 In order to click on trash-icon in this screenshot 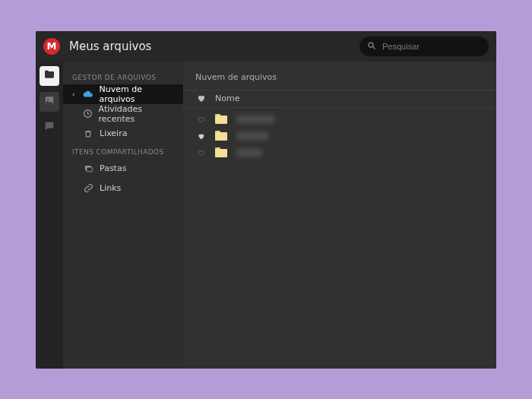, I will do `click(88, 134)`.